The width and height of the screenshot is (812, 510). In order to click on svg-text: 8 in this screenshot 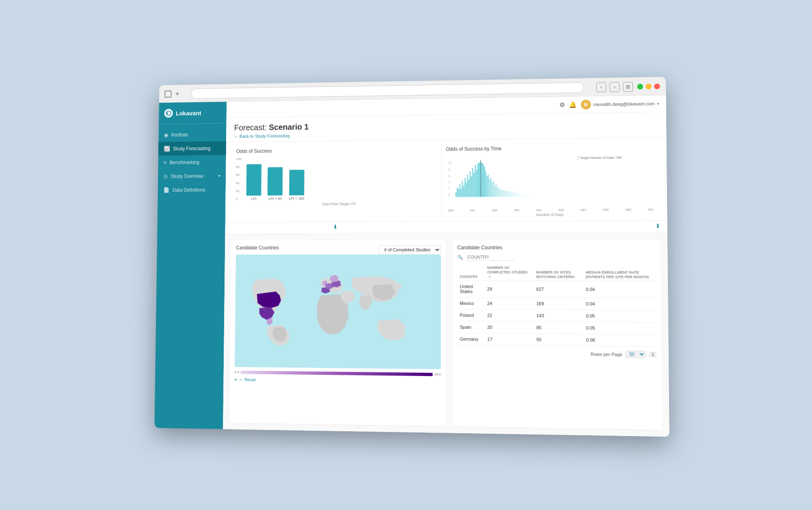, I will do `click(449, 169)`.